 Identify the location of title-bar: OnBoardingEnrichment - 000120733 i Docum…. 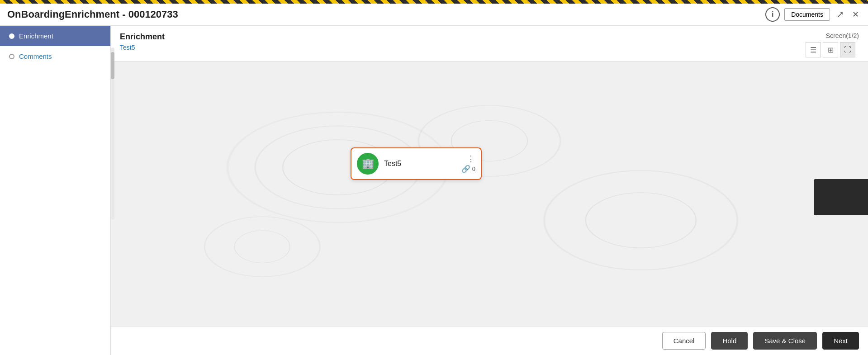
(434, 14).